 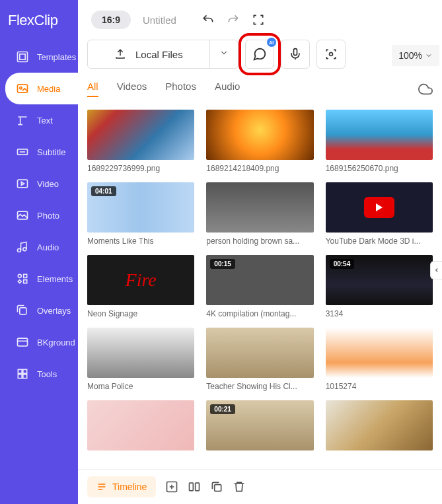 What do you see at coordinates (260, 287) in the screenshot?
I see `media-item: 00:154K compilation (montag...` at bounding box center [260, 287].